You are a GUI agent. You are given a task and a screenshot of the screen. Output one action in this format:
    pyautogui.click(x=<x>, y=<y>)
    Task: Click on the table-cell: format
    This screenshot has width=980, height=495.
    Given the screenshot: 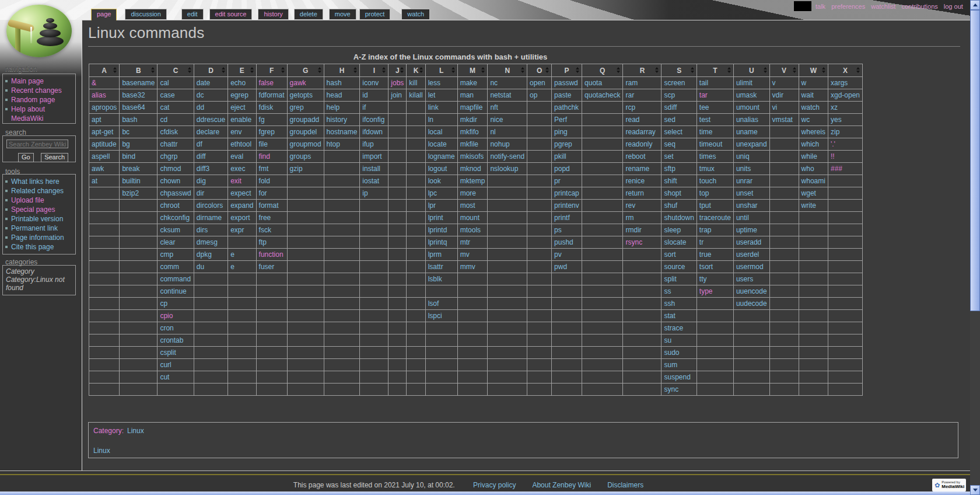 What is the action you would take?
    pyautogui.click(x=272, y=205)
    